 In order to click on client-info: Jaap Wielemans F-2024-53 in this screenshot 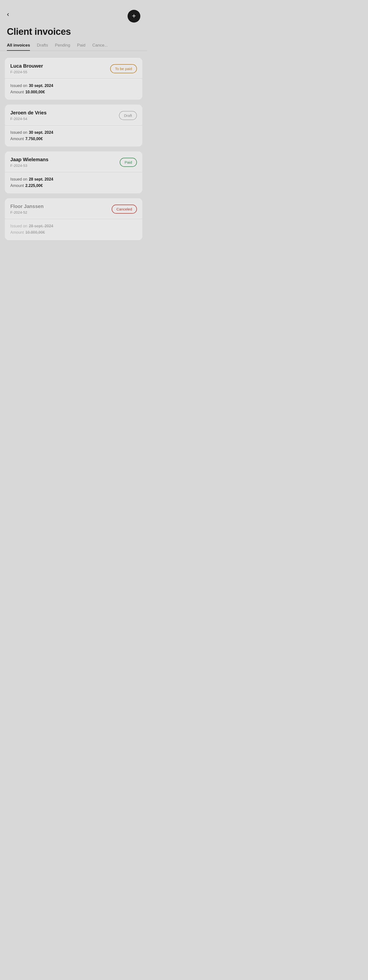, I will do `click(29, 162)`.